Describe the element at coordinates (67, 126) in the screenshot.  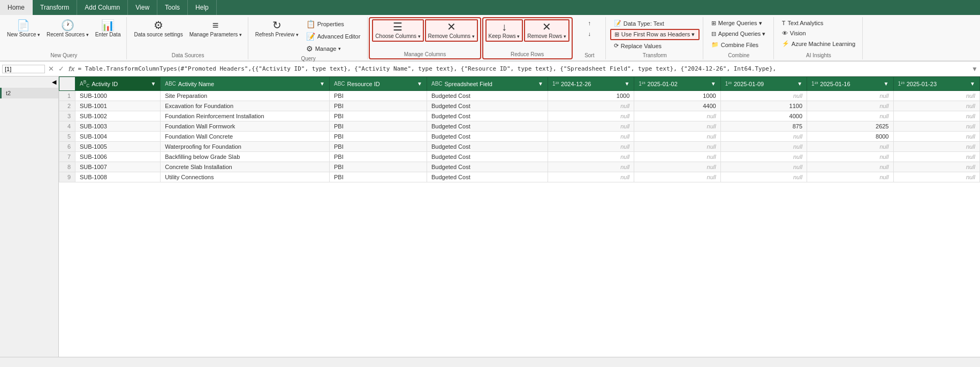
I see `row-num: 4` at that location.